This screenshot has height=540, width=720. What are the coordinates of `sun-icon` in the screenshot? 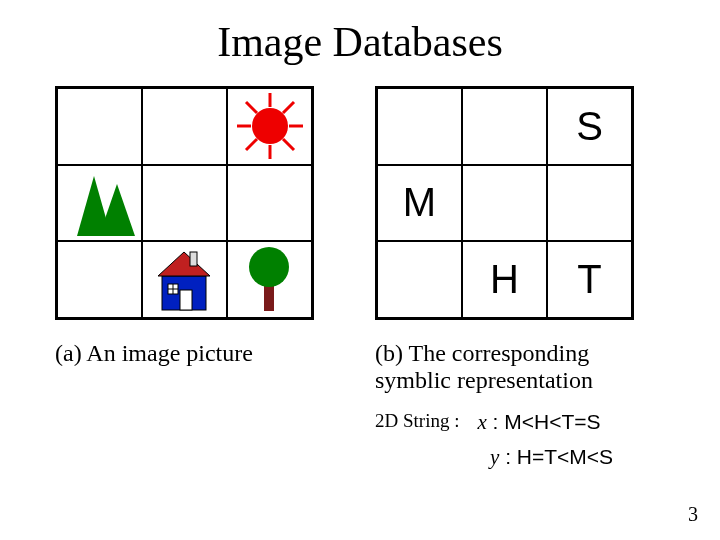 It's located at (270, 126).